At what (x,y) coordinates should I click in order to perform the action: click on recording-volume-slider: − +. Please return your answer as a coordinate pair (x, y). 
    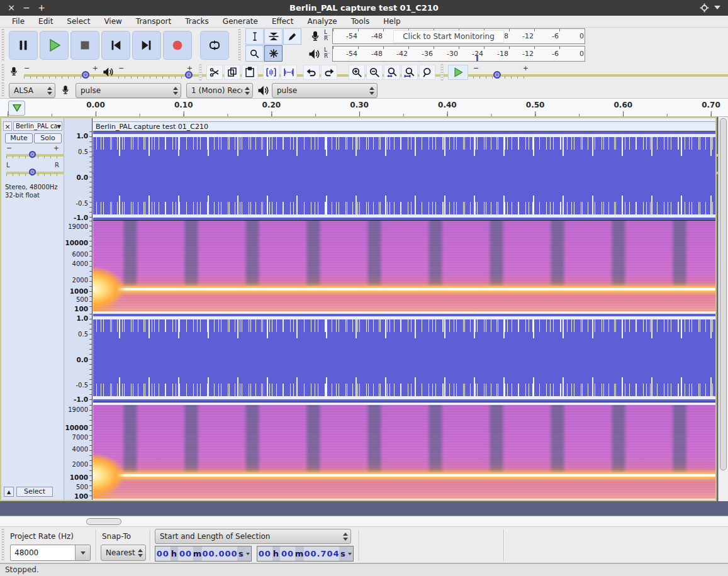
    Looking at the image, I should click on (61, 73).